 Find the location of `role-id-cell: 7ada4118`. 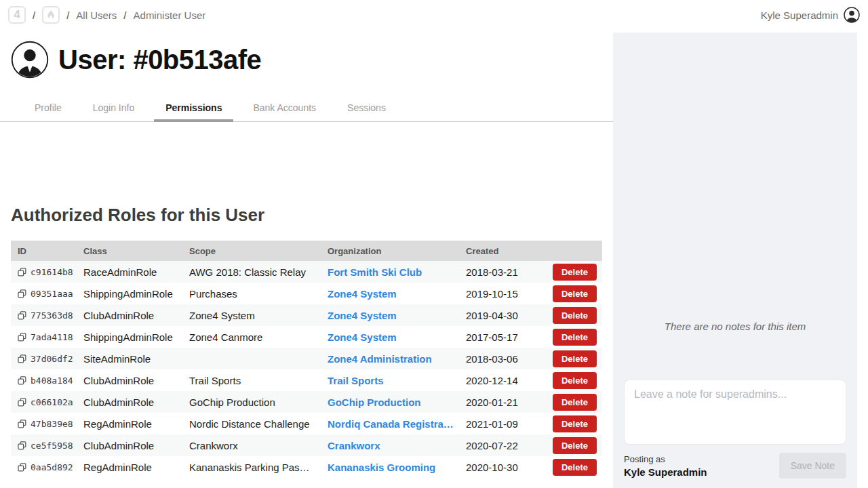

role-id-cell: 7ada4118 is located at coordinates (47, 338).